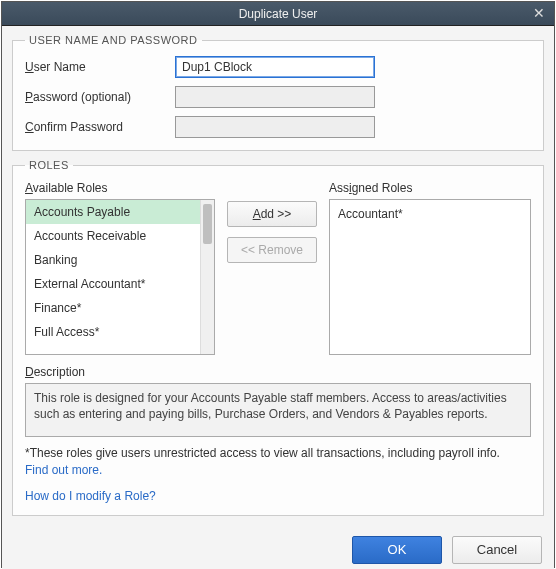  Describe the element at coordinates (113, 236) in the screenshot. I see `list-item: Accounts Receivable` at that location.